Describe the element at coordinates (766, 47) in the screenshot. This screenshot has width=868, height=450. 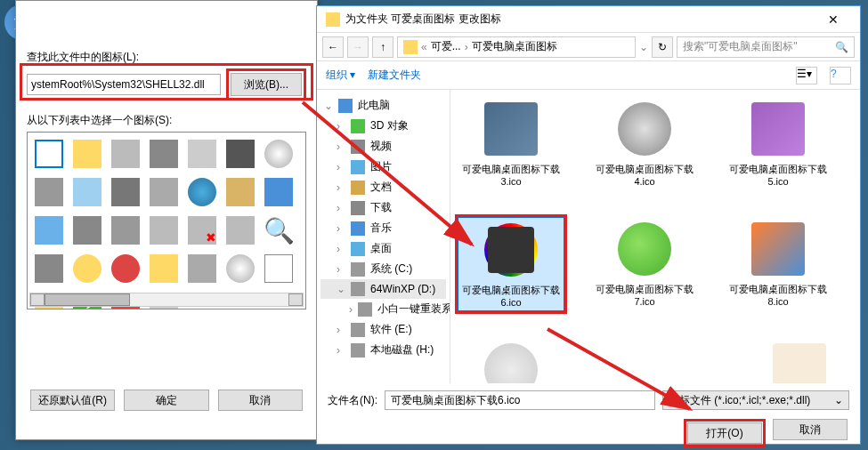
I see `search-input: 搜索"可爱电脑桌面图标" 🔍` at that location.